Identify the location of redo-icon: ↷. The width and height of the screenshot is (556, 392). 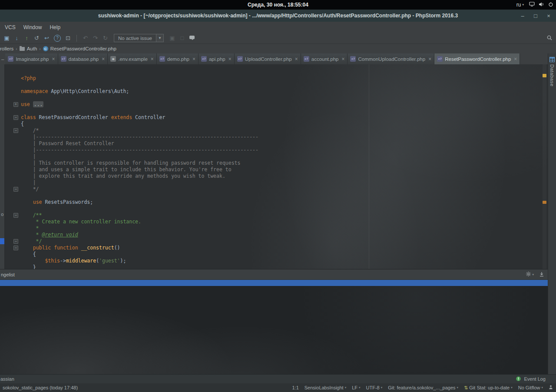
(96, 38).